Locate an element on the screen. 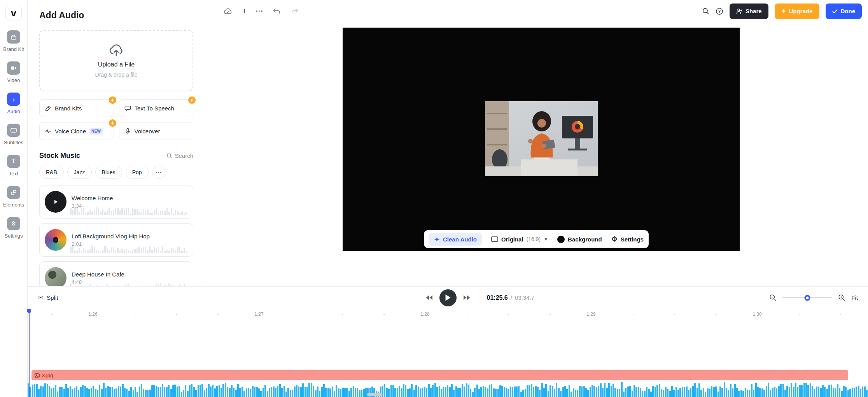  stock-track-item: Lofi Background Vlog Hip Hop 2:01 is located at coordinates (116, 240).